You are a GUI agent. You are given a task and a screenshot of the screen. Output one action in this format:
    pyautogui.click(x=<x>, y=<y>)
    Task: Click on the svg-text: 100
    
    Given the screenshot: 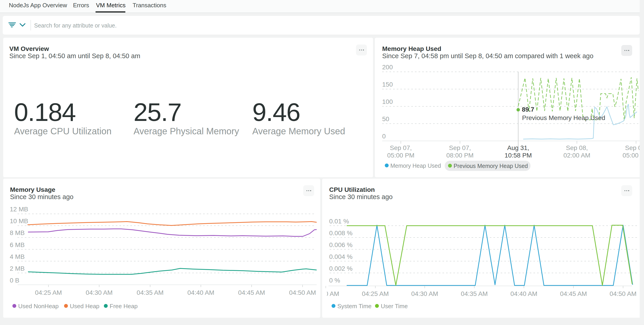 What is the action you would take?
    pyautogui.click(x=388, y=102)
    